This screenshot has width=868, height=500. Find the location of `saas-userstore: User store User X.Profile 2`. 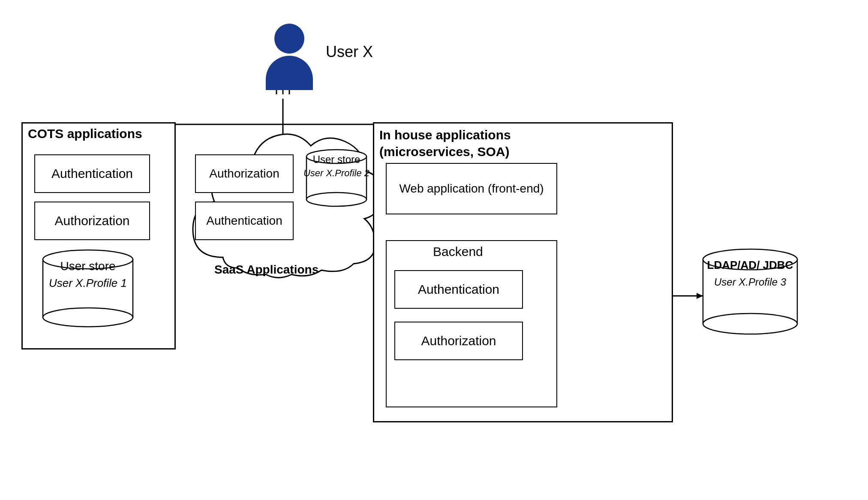

saas-userstore: User store User X.Profile 2 is located at coordinates (336, 180).